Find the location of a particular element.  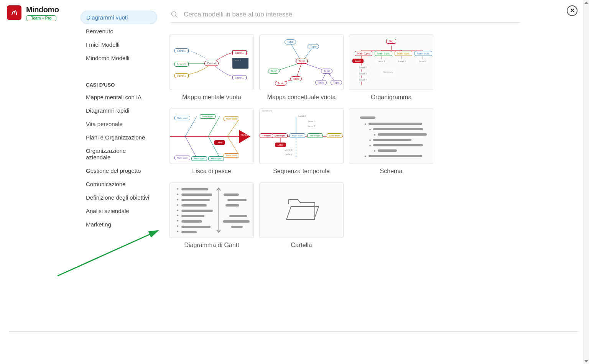

template-gantt: Diagramma di Gantt is located at coordinates (212, 215).